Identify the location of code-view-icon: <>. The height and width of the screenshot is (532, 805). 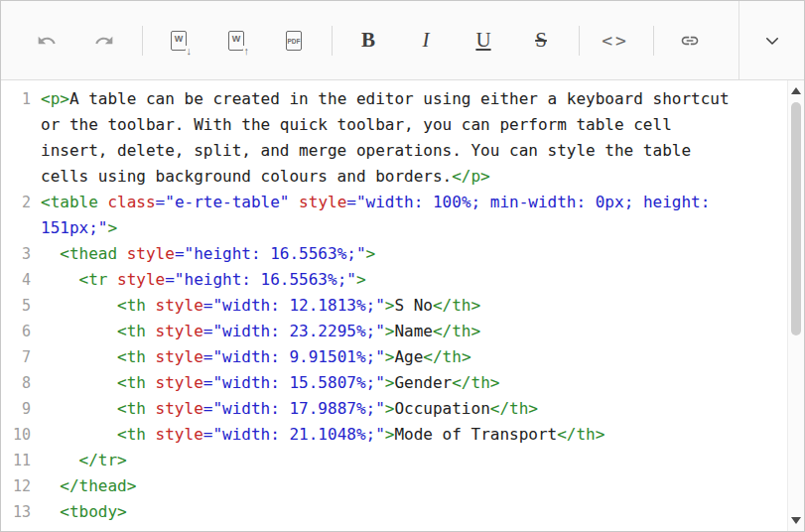
(615, 40).